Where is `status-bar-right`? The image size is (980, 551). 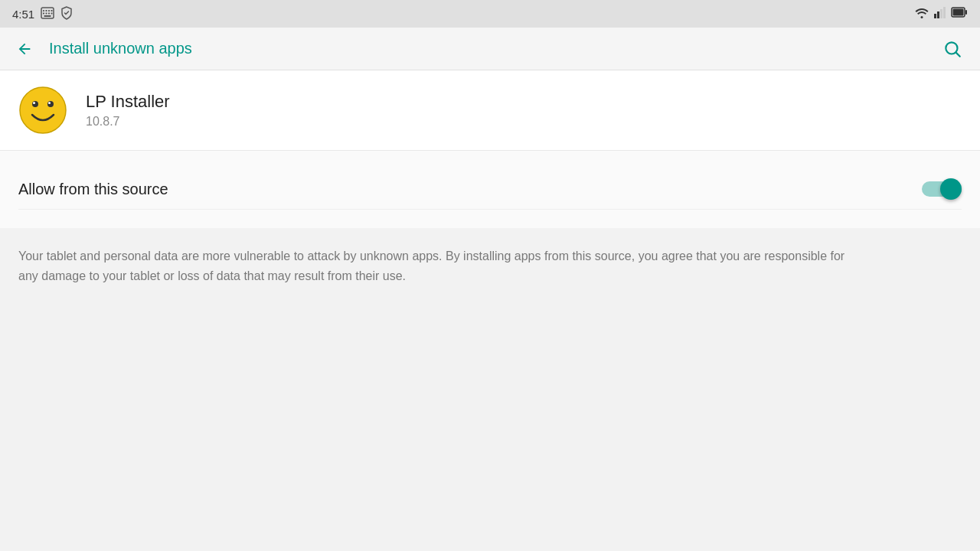
status-bar-right is located at coordinates (941, 14).